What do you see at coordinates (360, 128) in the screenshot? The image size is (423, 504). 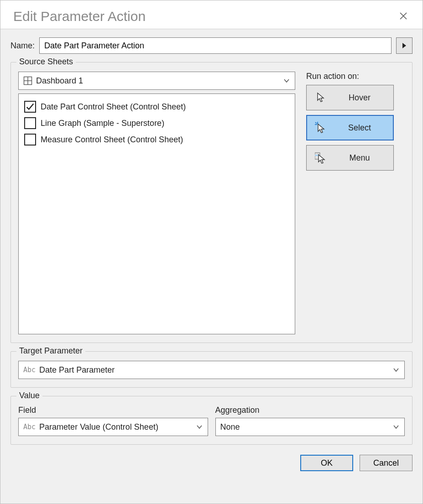 I see `select-mode-label: Select` at bounding box center [360, 128].